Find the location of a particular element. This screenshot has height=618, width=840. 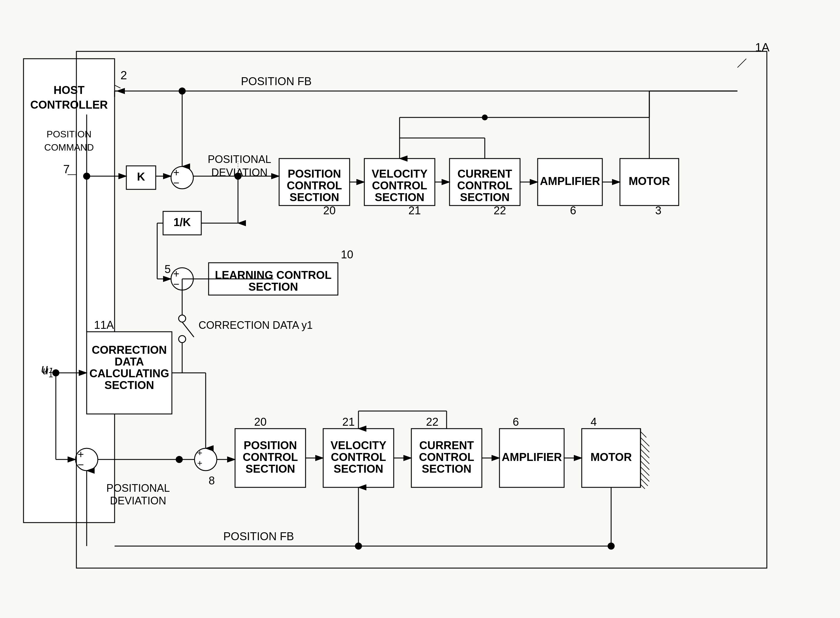

ref-u1-text: u₁ is located at coordinates (47, 369).